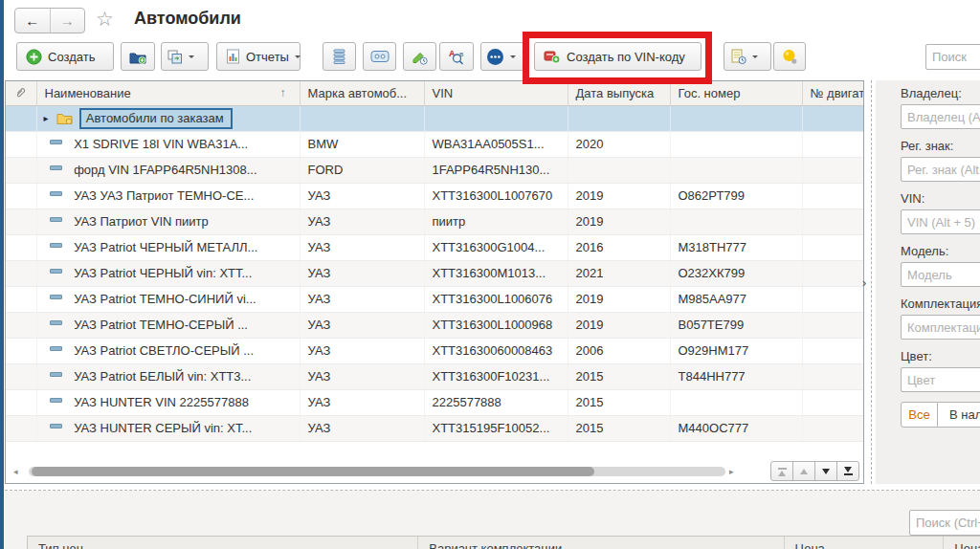 The height and width of the screenshot is (549, 980). What do you see at coordinates (496, 57) in the screenshot?
I see `more-icon` at bounding box center [496, 57].